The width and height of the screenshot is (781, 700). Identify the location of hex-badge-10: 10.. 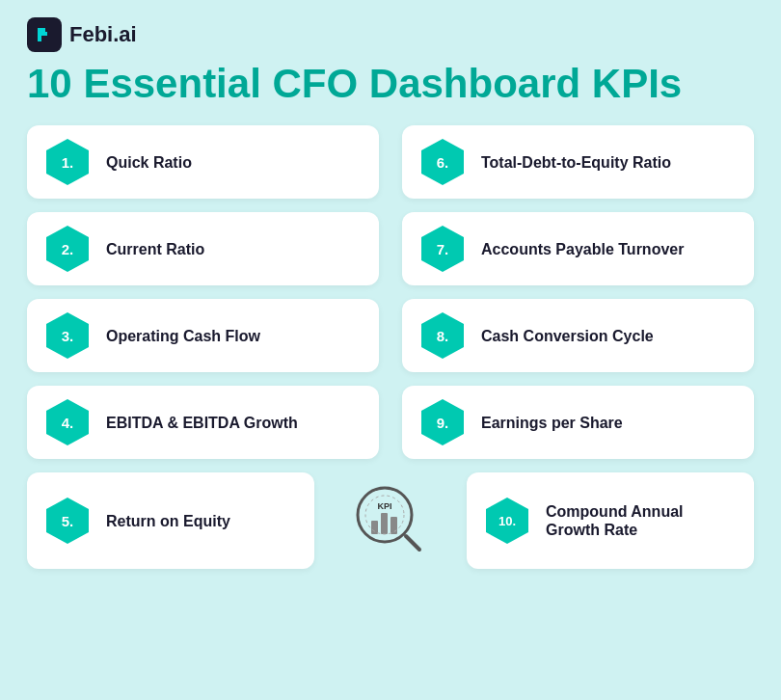
(507, 521).